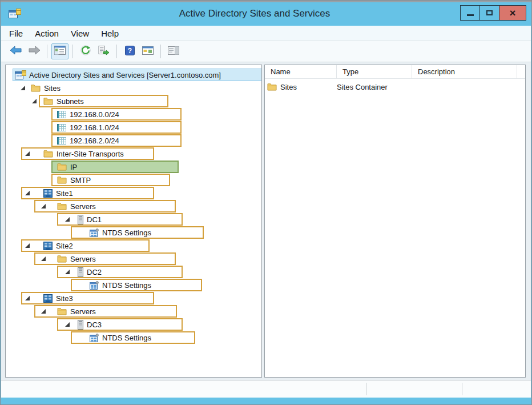 Image resolution: width=532 pixels, height=405 pixels. What do you see at coordinates (301, 72) in the screenshot?
I see `column-header-name: Name` at bounding box center [301, 72].